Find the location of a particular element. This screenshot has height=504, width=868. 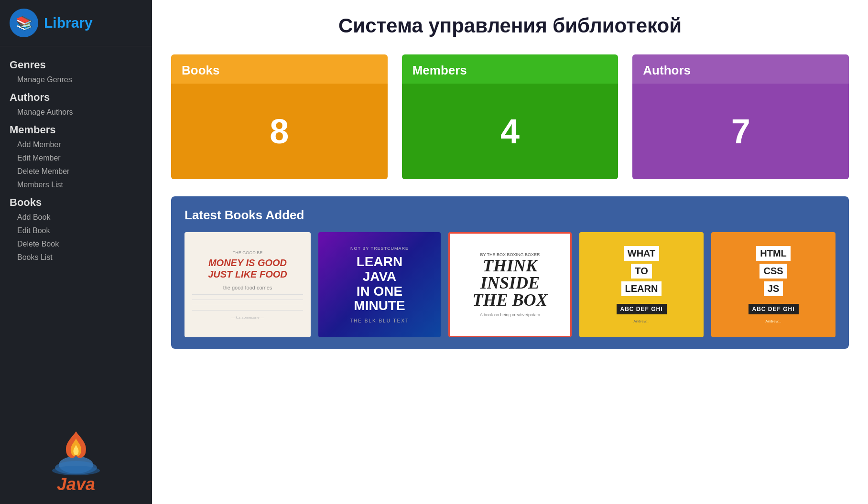

sidebar-section-authors: Authors is located at coordinates (76, 96).